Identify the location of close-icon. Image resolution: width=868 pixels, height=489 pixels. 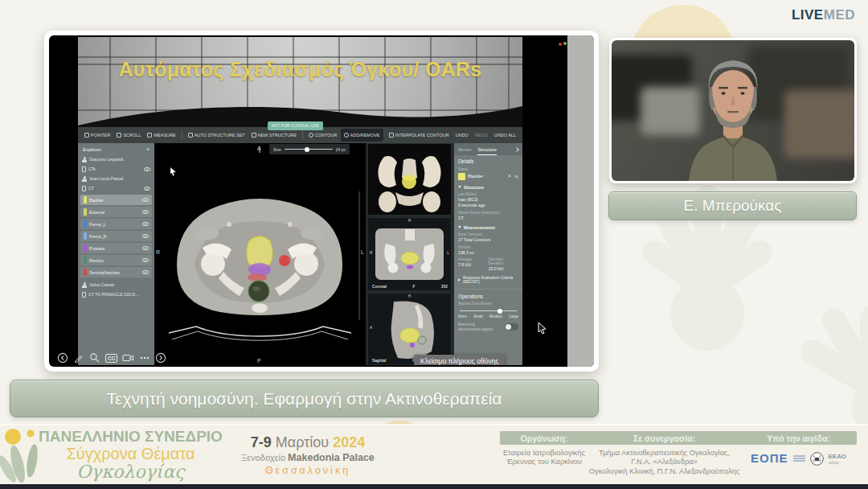
(148, 150).